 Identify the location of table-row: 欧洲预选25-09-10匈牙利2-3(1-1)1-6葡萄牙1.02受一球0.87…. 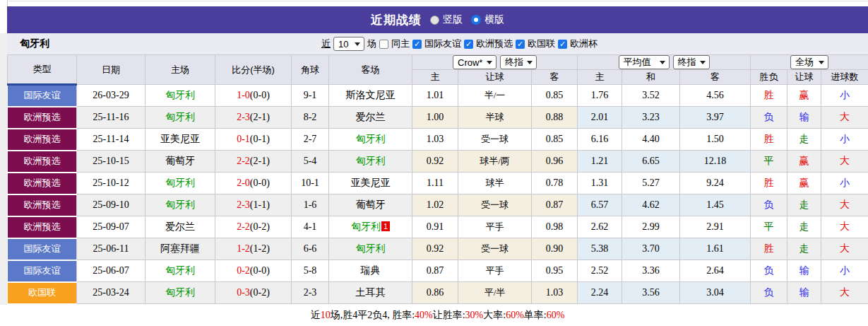
(438, 205).